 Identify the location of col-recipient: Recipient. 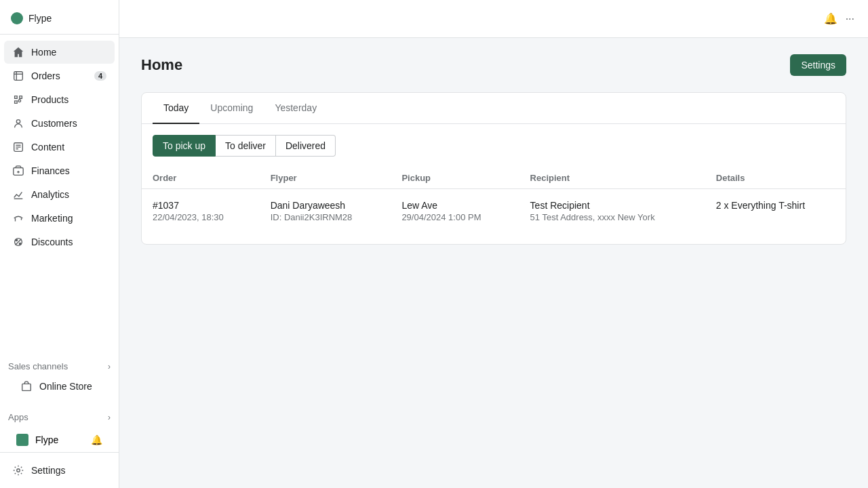
(612, 178).